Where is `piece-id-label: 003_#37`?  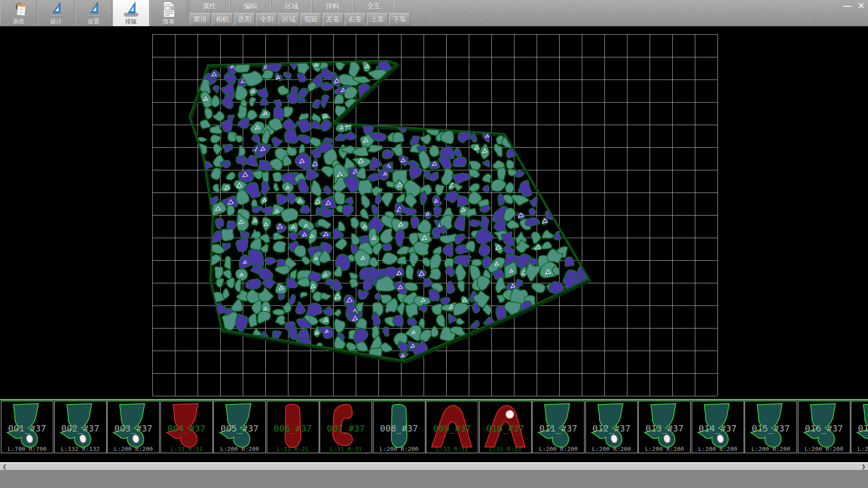 piece-id-label: 003_#37 is located at coordinates (133, 428).